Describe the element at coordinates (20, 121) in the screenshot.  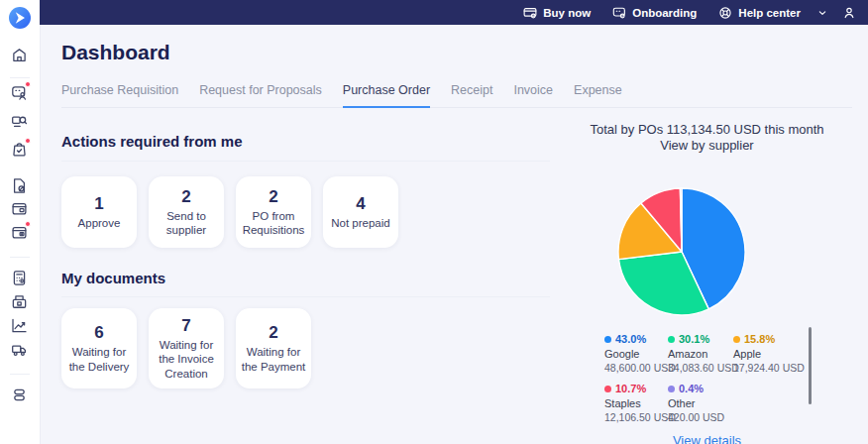
I see `truck-search-icon` at that location.